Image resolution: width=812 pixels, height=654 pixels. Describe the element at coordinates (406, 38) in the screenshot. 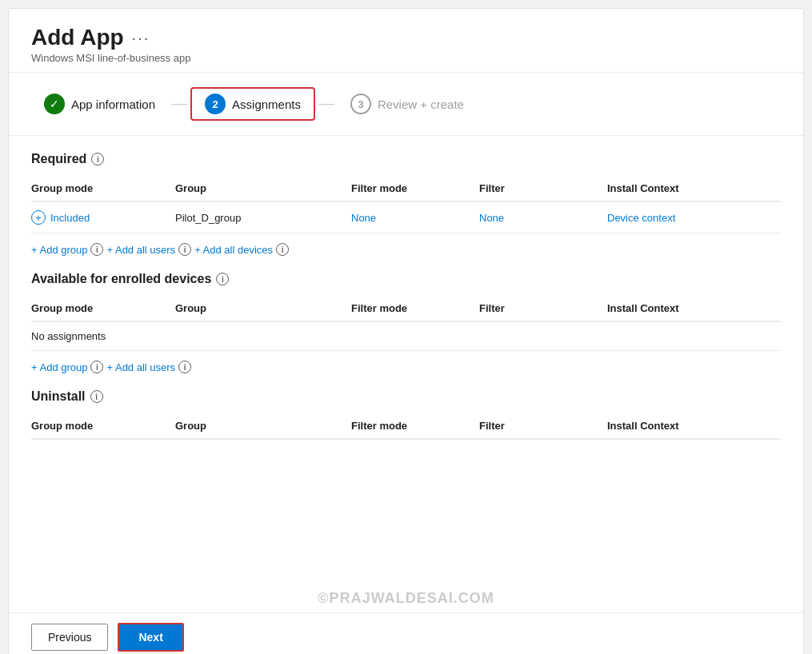

I see `page-title-row: Add App ···` at that location.